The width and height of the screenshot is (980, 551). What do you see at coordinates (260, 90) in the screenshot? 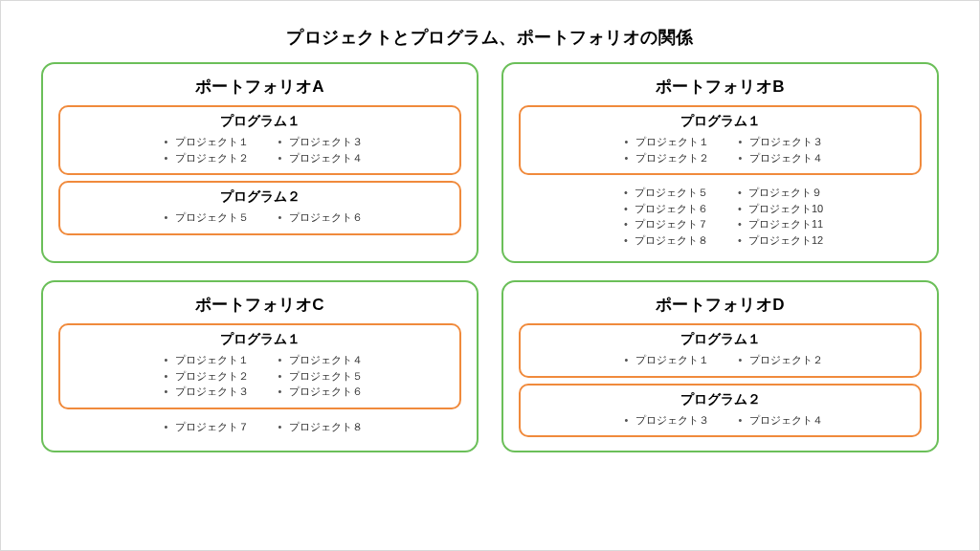
I see `portfolio-title: ポートフォリオA` at bounding box center [260, 90].